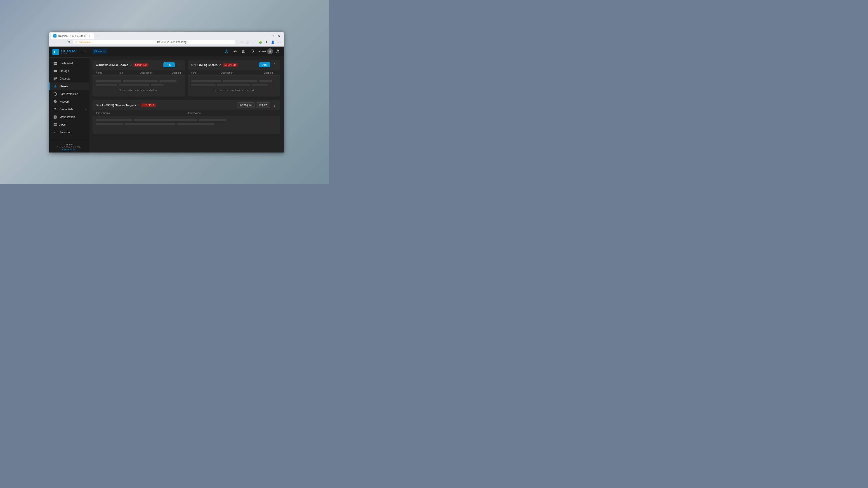  What do you see at coordinates (270, 51) in the screenshot?
I see `user-section: admin` at bounding box center [270, 51].